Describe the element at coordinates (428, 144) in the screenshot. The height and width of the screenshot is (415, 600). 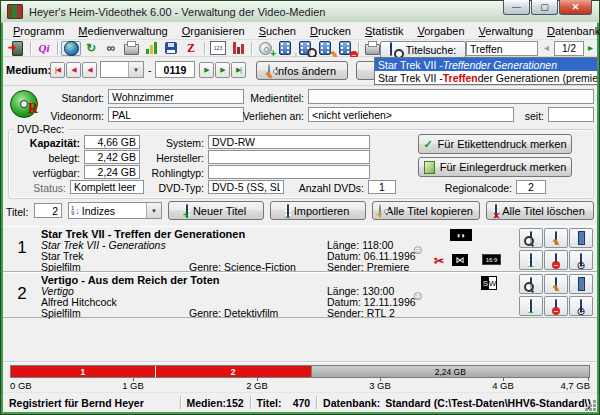
I see `check-icon: ✓` at that location.